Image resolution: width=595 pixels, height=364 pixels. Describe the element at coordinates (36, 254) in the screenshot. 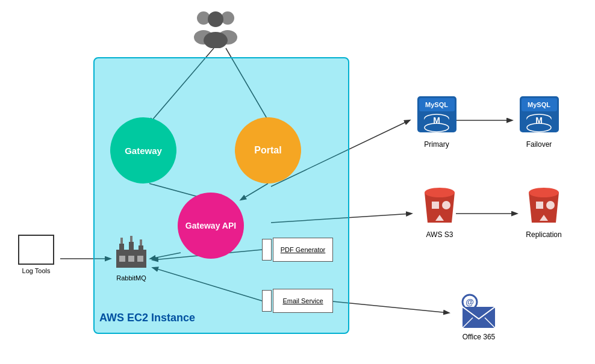

I see `log-tools-node: Log Tools` at that location.